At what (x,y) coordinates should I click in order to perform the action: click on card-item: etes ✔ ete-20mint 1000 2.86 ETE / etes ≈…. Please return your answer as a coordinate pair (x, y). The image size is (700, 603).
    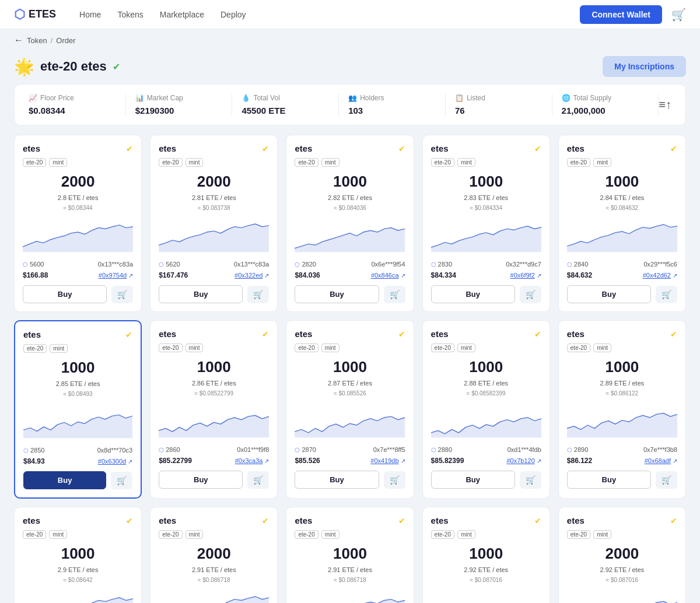
    Looking at the image, I should click on (214, 409).